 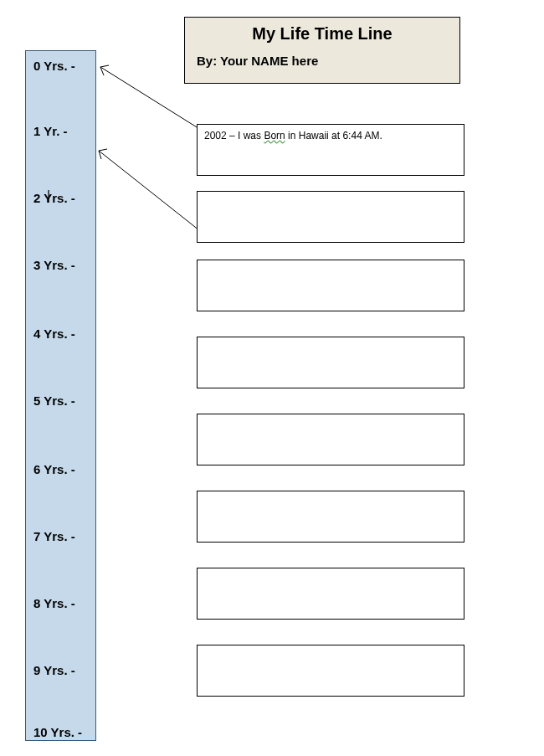 I want to click on year-label-9: 9 Yrs. -, so click(x=54, y=670).